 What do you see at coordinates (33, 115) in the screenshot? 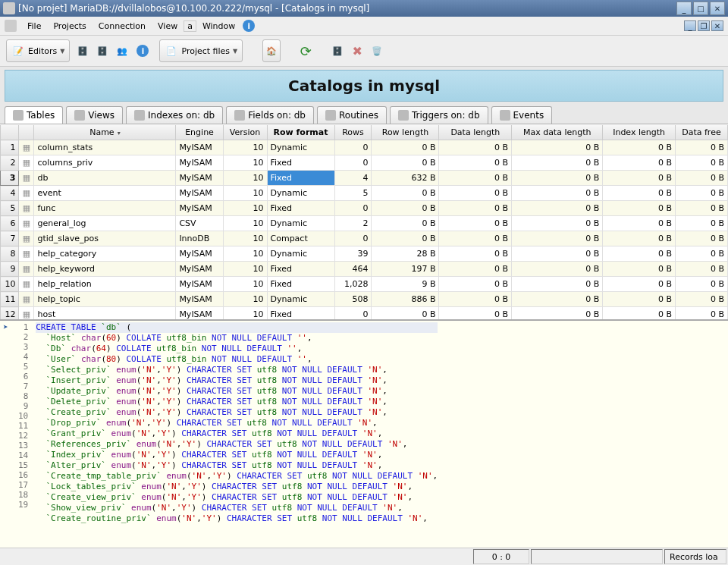
I see `tab-tables: Tables` at bounding box center [33, 115].